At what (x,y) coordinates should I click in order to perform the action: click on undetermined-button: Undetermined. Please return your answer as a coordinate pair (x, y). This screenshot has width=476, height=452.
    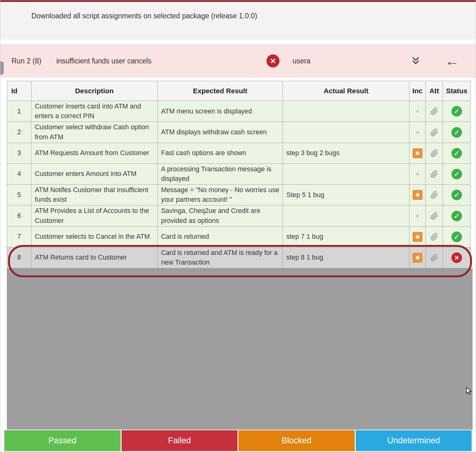
    Looking at the image, I should click on (414, 441).